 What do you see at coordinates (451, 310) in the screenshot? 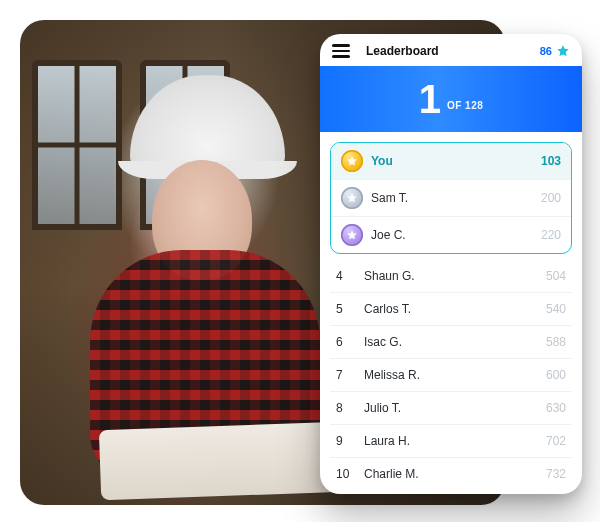
I see `list-item: 5Carlos T.540` at bounding box center [451, 310].